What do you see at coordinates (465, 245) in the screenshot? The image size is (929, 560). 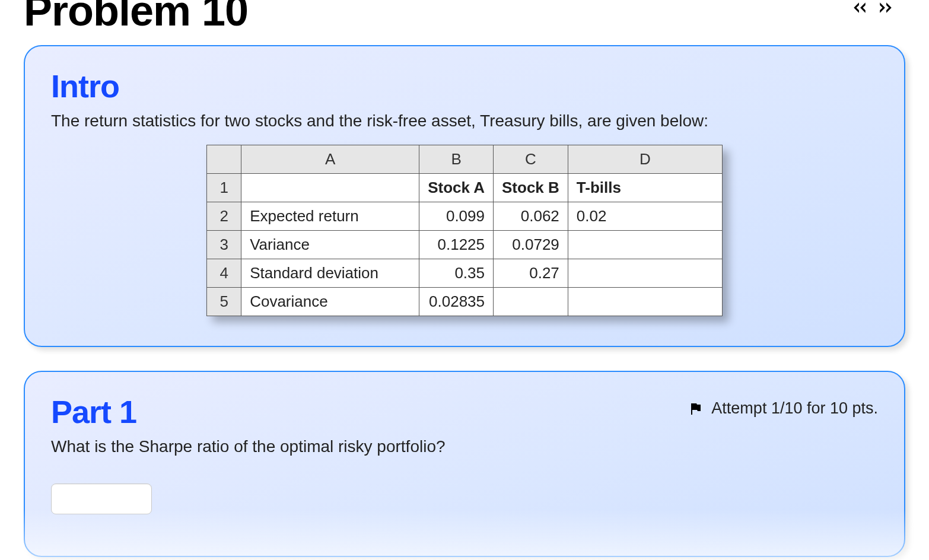 I see `table-row: 3 Variance 0.1225 0.0729` at bounding box center [465, 245].